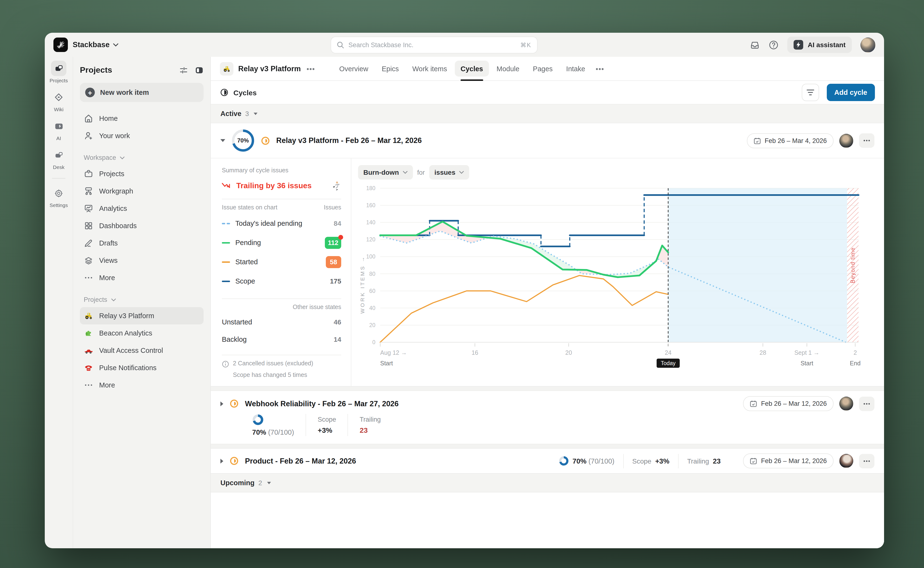 The width and height of the screenshot is (924, 568). I want to click on rail-item-settings: Settings, so click(59, 197).